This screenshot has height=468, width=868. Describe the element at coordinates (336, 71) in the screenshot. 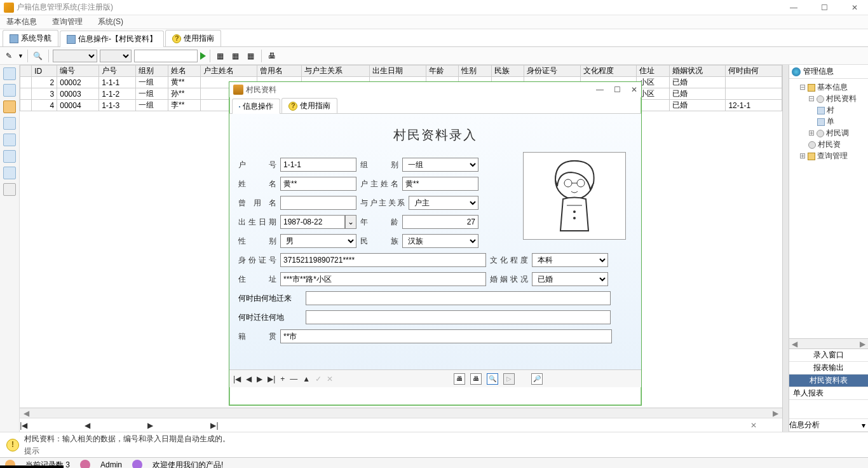

I see `col-relation: 与户主关系` at that location.